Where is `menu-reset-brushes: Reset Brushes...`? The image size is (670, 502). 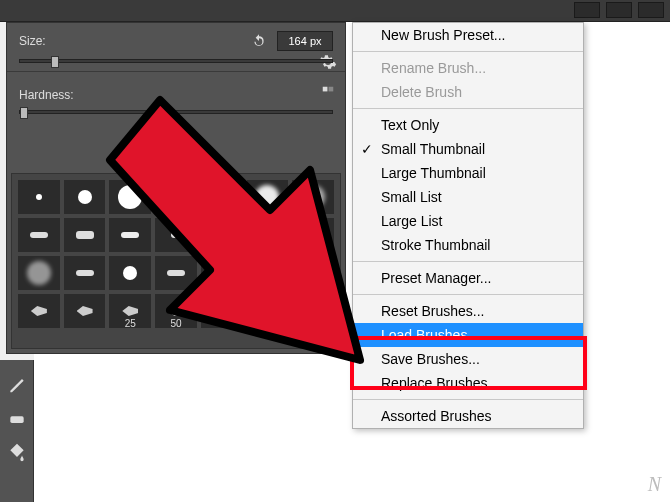 menu-reset-brushes: Reset Brushes... is located at coordinates (468, 311).